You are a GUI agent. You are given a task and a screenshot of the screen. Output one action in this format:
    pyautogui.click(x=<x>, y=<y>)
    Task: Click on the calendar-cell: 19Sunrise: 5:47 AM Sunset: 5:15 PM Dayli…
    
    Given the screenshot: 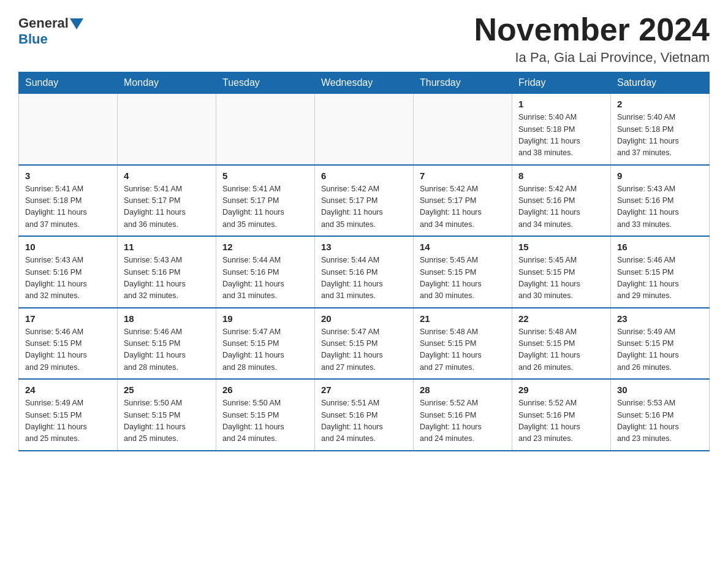 What is the action you would take?
    pyautogui.click(x=266, y=343)
    